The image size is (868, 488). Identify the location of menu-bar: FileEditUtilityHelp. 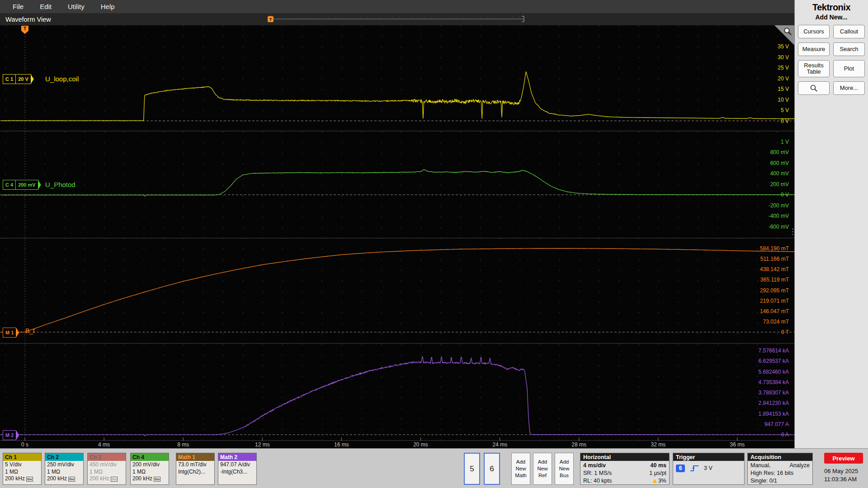
(397, 6).